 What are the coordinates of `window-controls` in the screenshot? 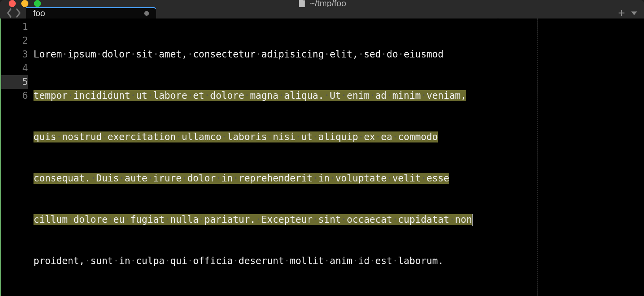 It's located at (20, 4).